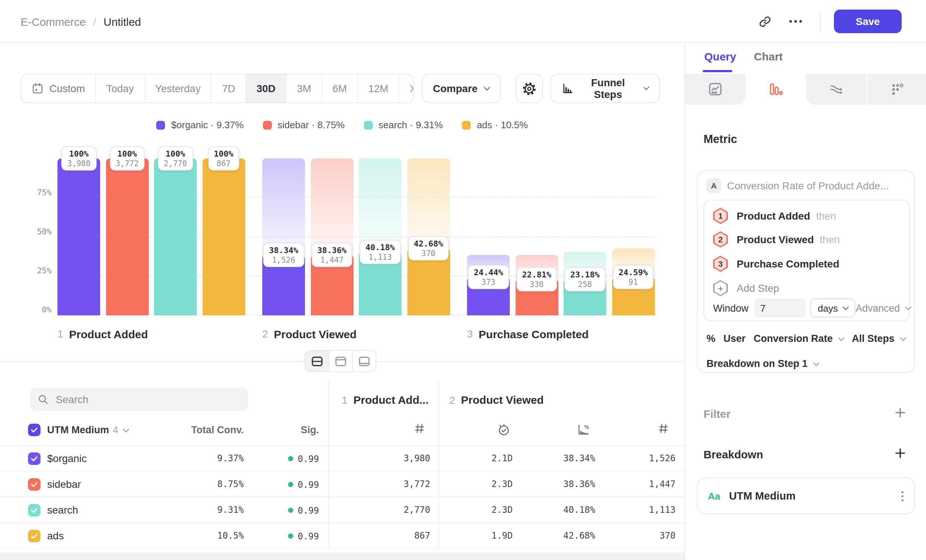 This screenshot has width=926, height=560. What do you see at coordinates (284, 256) in the screenshot?
I see `funnel-bar-label: 38.34%1,526` at bounding box center [284, 256].